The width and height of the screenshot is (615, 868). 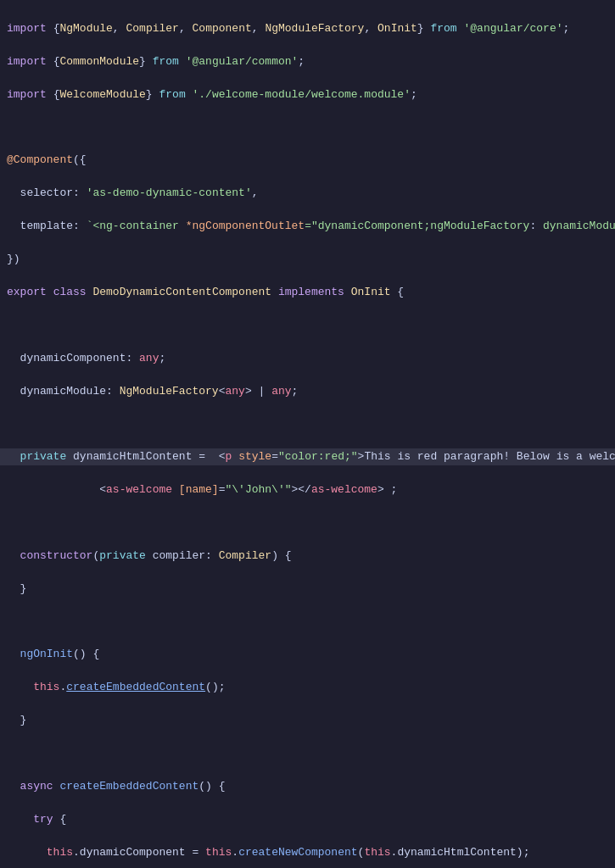 I want to click on line-6: selector: 'as-demo-dynamic-content',, so click(x=307, y=193).